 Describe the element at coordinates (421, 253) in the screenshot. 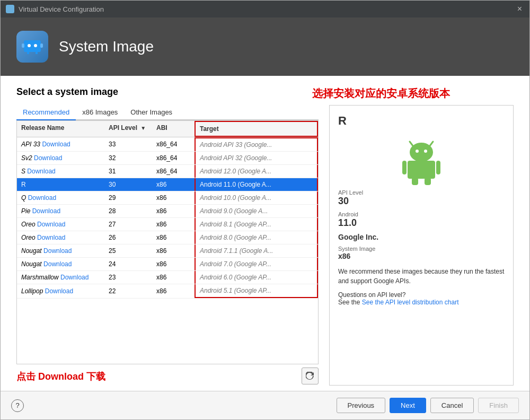

I see `system-image-section: System Image x86` at that location.